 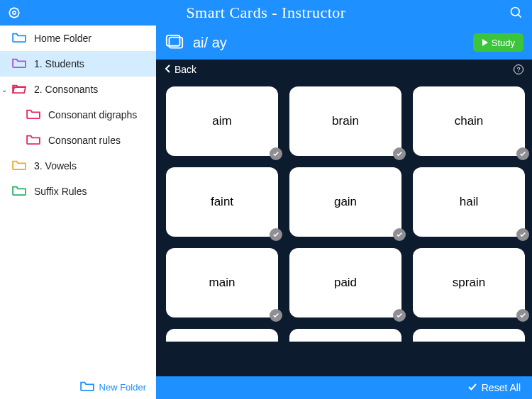 What do you see at coordinates (174, 43) in the screenshot?
I see `cards-icon` at bounding box center [174, 43].